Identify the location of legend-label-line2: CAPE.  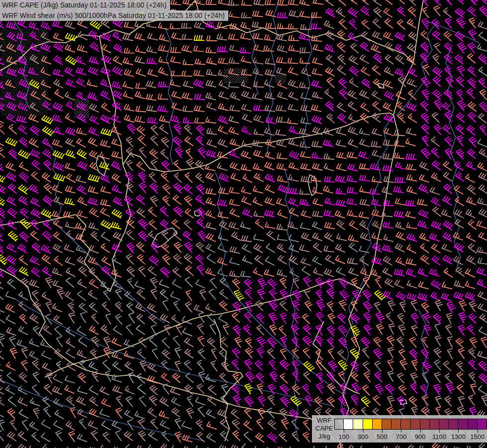
(324, 429).